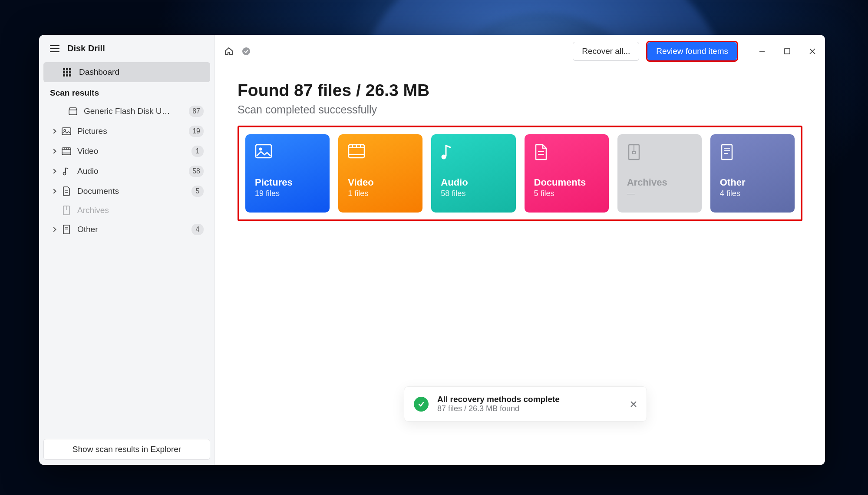 The height and width of the screenshot is (495, 868). I want to click on card-other: Other 4 files, so click(752, 173).